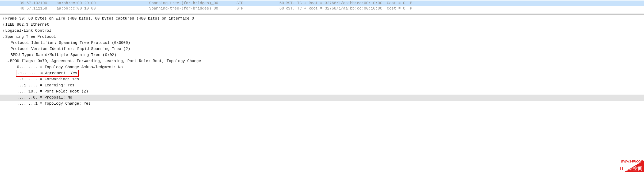  Describe the element at coordinates (48, 79) in the screenshot. I see `tree-label: ..1. .... = Forwarding: Yes` at that location.